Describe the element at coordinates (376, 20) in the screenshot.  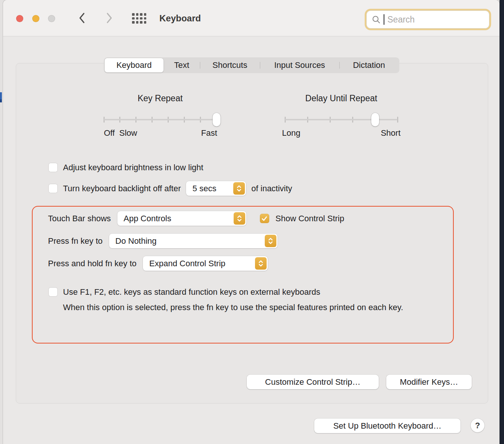
I see `search-icon` at that location.